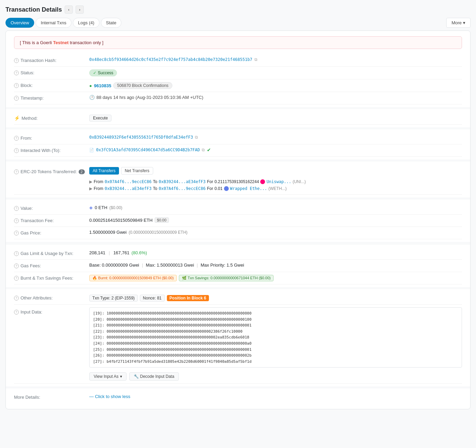 Image resolution: width=476 pixels, height=448 pixels. Describe the element at coordinates (133, 278) in the screenshot. I see `burnt-badge: 🔥 Burnt: 0.0000000000001509849 ETH ($0.0…` at that location.